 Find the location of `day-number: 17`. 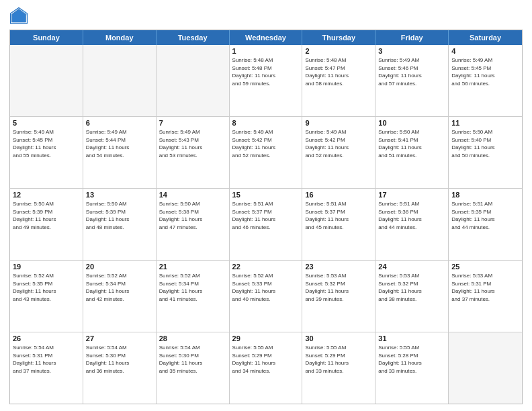

day-number: 17 is located at coordinates (412, 195).